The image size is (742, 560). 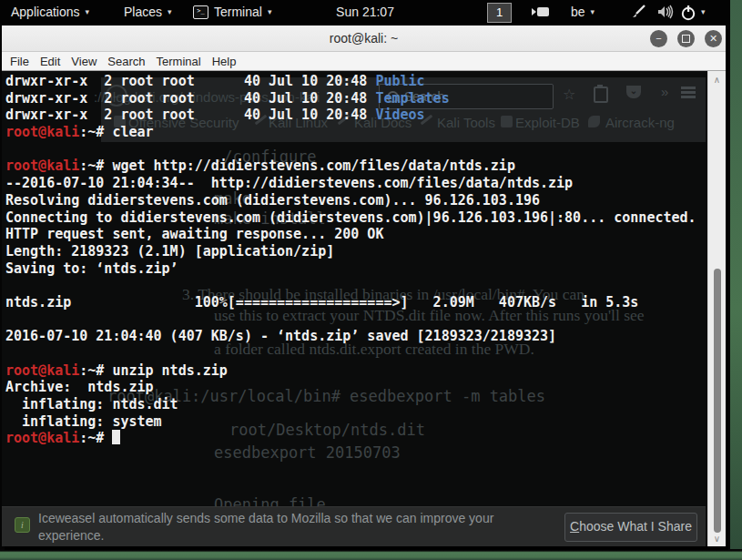 I want to click on menu-terminal: Terminal, so click(x=178, y=62).